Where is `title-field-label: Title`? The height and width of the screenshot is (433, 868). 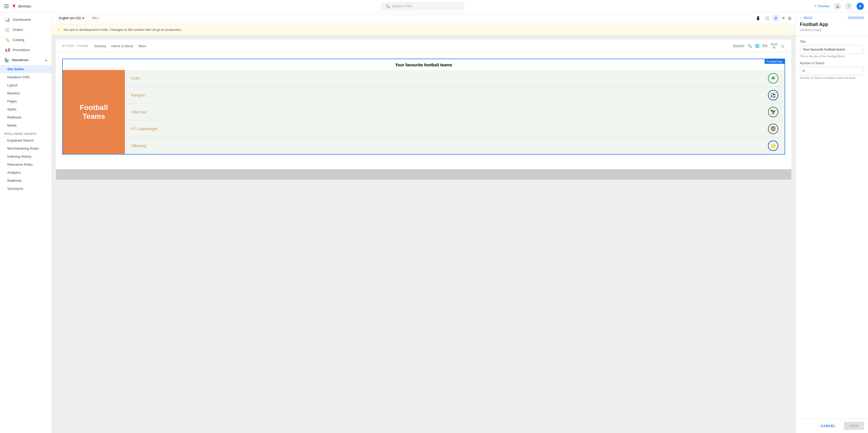 title-field-label: Title is located at coordinates (832, 42).